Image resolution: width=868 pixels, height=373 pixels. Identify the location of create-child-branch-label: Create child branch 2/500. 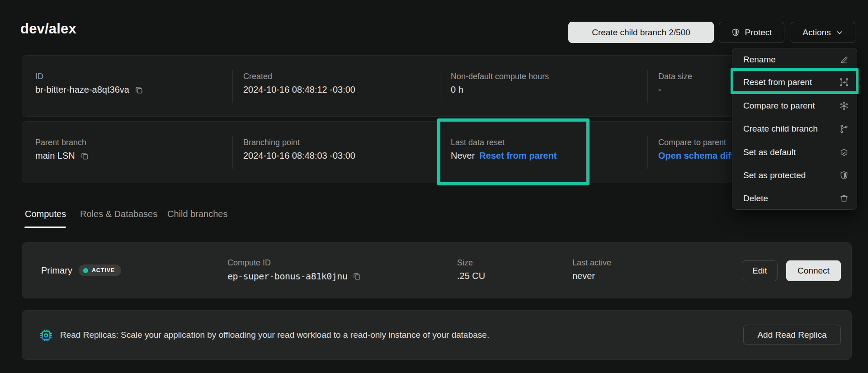
(641, 33).